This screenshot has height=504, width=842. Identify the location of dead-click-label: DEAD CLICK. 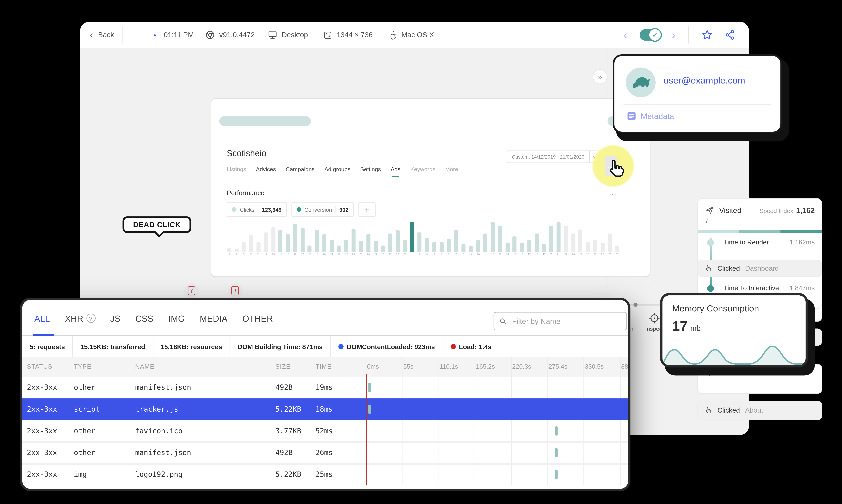
(157, 225).